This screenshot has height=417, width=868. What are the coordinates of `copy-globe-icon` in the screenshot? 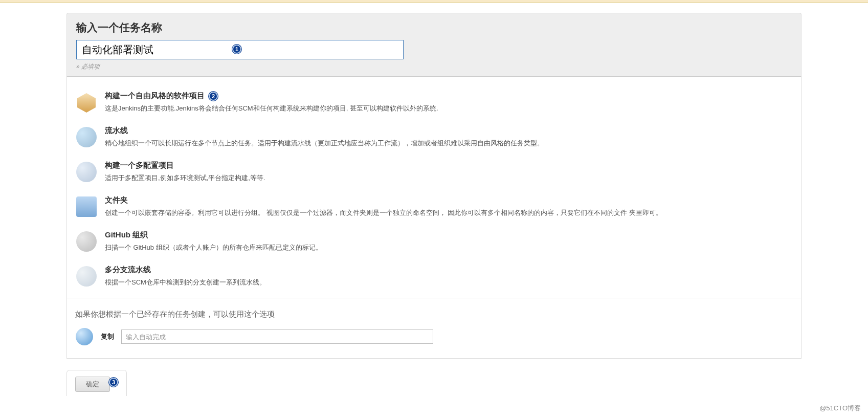 It's located at (84, 337).